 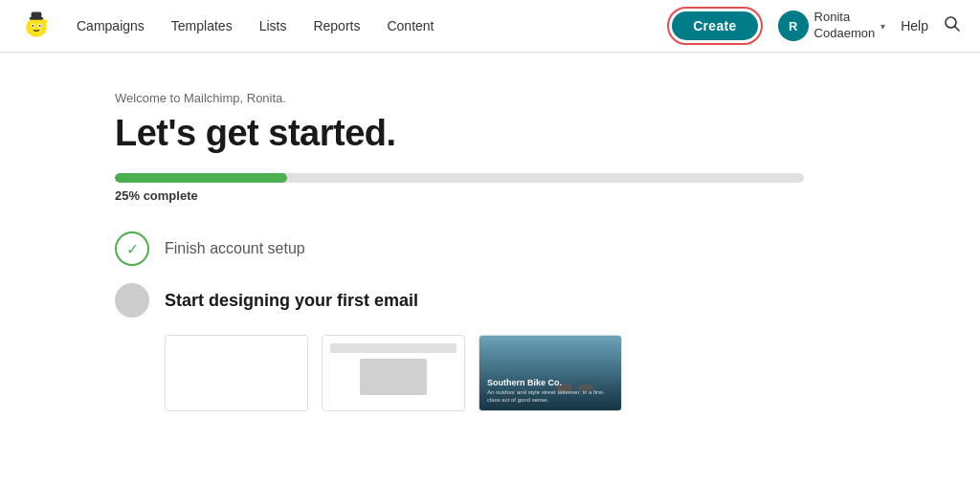 What do you see at coordinates (550, 397) in the screenshot?
I see `template-photo-desc: An outdoor and style street takeover; in…` at bounding box center [550, 397].